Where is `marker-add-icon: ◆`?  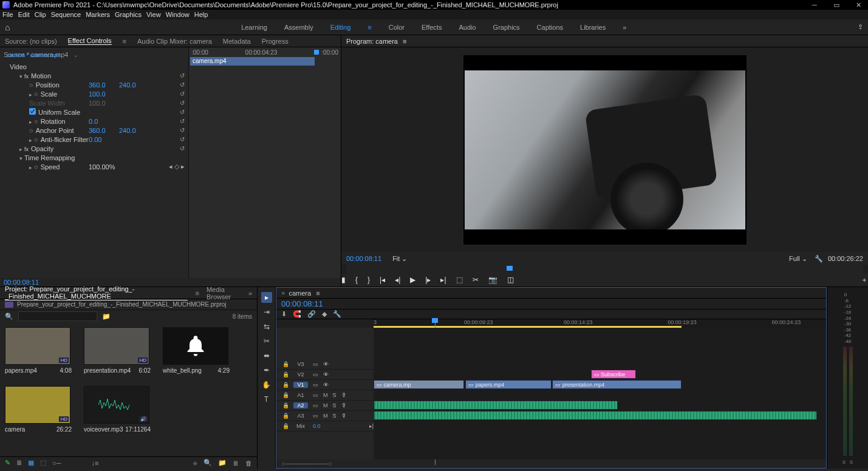
marker-add-icon: ◆ is located at coordinates (324, 314).